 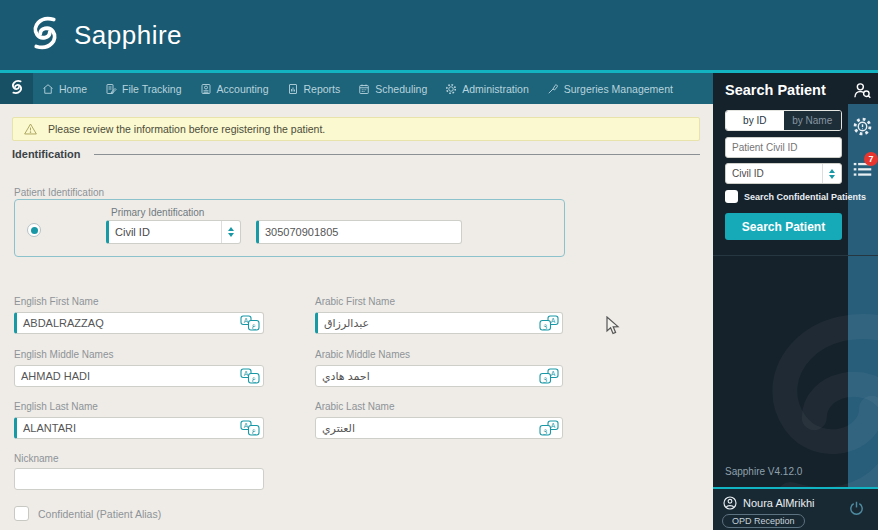 I want to click on nav-item-administration: Administration, so click(x=487, y=88).